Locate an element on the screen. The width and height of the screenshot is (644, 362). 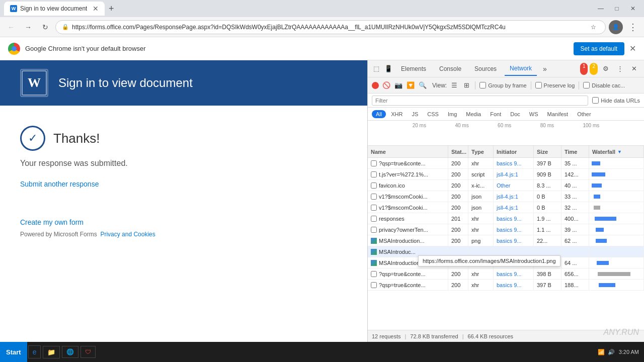
minimize-button: — is located at coordinates (601, 9).